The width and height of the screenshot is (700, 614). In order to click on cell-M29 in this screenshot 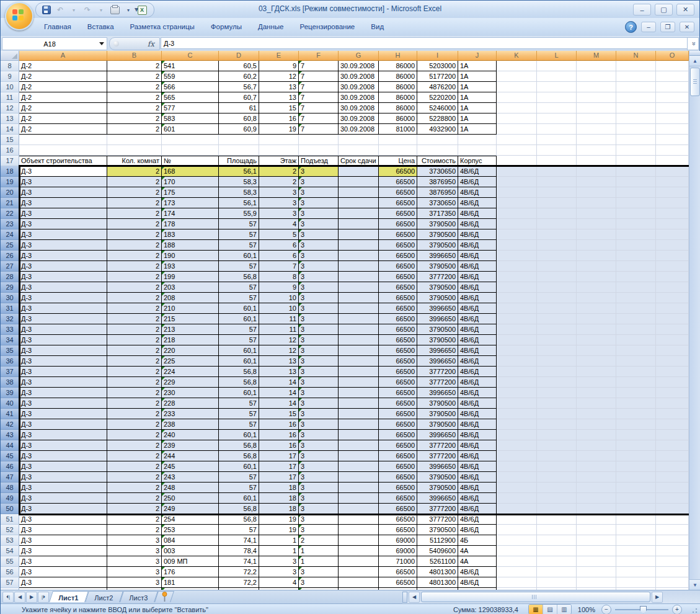, I will do `click(596, 288)`.